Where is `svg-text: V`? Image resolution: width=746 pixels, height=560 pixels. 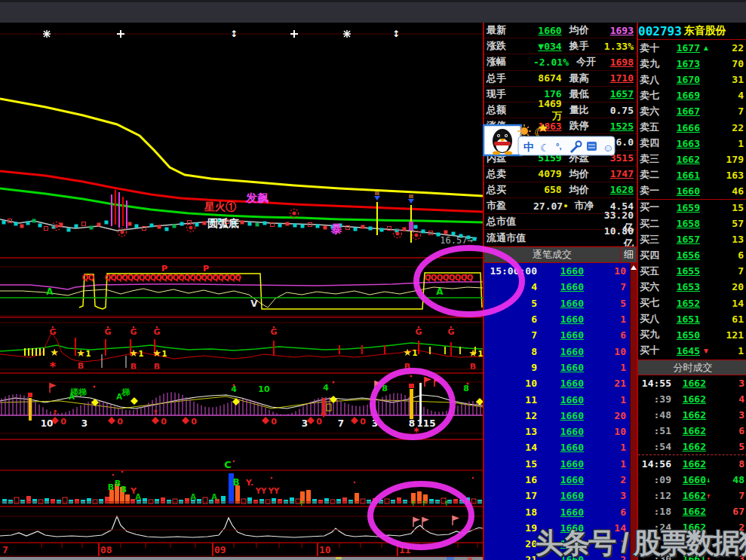
svg-text: V is located at coordinates (254, 304).